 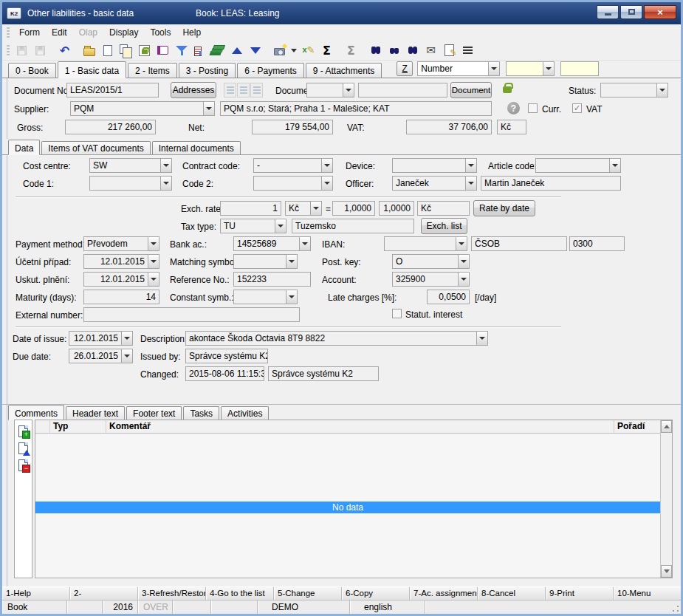 What do you see at coordinates (394, 50) in the screenshot?
I see `find-next-icon` at bounding box center [394, 50].